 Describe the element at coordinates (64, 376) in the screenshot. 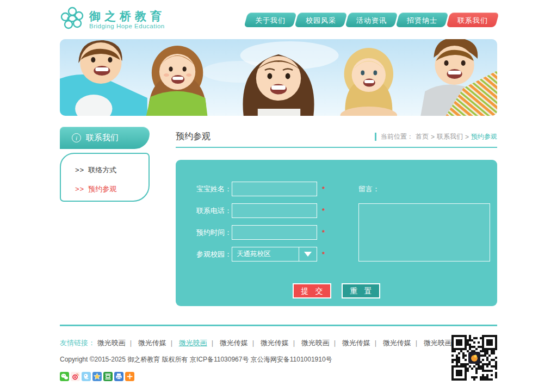

I see `wechat-icon` at that location.